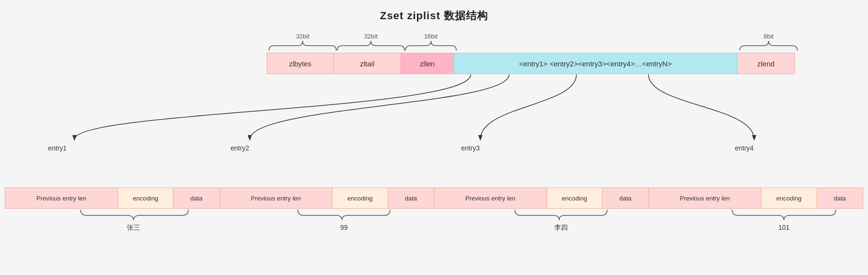  What do you see at coordinates (300, 63) in the screenshot?
I see `cell-zlbytes: zlbytes` at bounding box center [300, 63].